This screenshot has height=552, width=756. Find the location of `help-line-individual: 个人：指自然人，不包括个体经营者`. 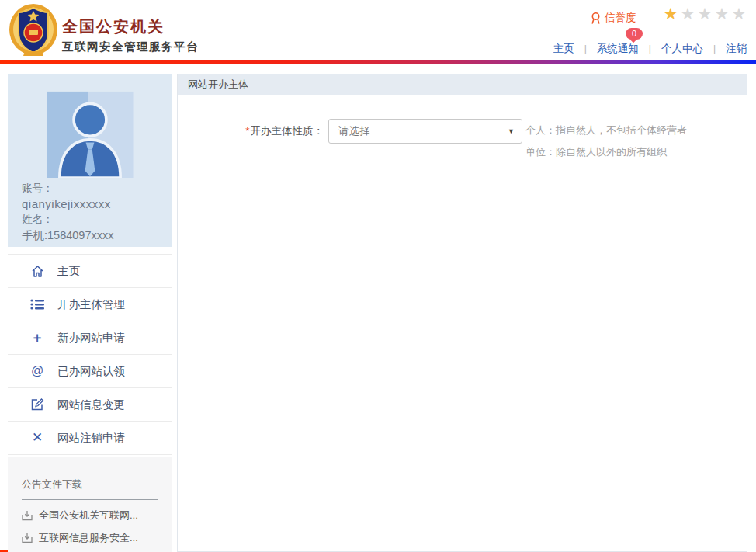

help-line-individual: 个人：指自然人，不包括个体经营者 is located at coordinates (606, 130).